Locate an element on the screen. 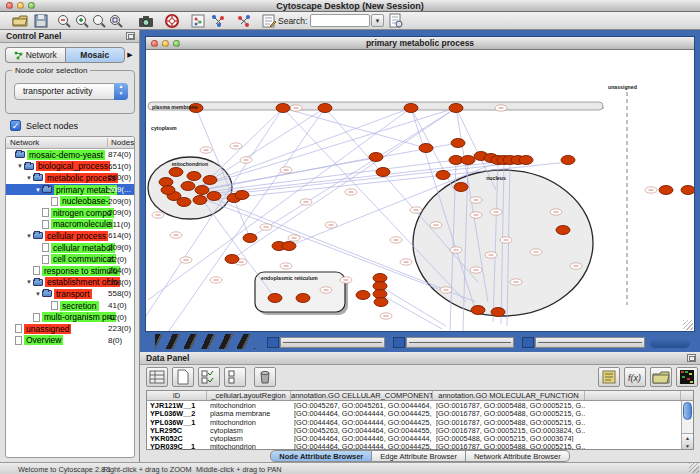  table-row-ypl036w-1: YPL036W__1mitochondrion[GO:0044464, GO:0… is located at coordinates (420, 422).